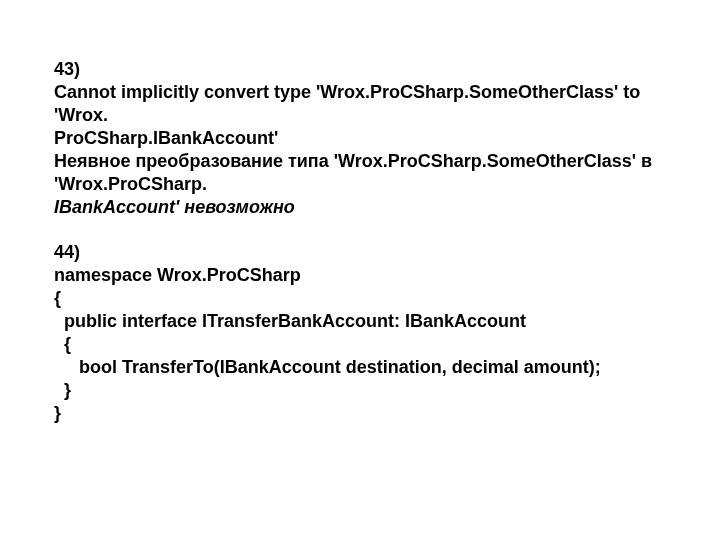 The width and height of the screenshot is (720, 540). I want to click on ru-text-part-3a: IBankAccount', so click(119, 207).